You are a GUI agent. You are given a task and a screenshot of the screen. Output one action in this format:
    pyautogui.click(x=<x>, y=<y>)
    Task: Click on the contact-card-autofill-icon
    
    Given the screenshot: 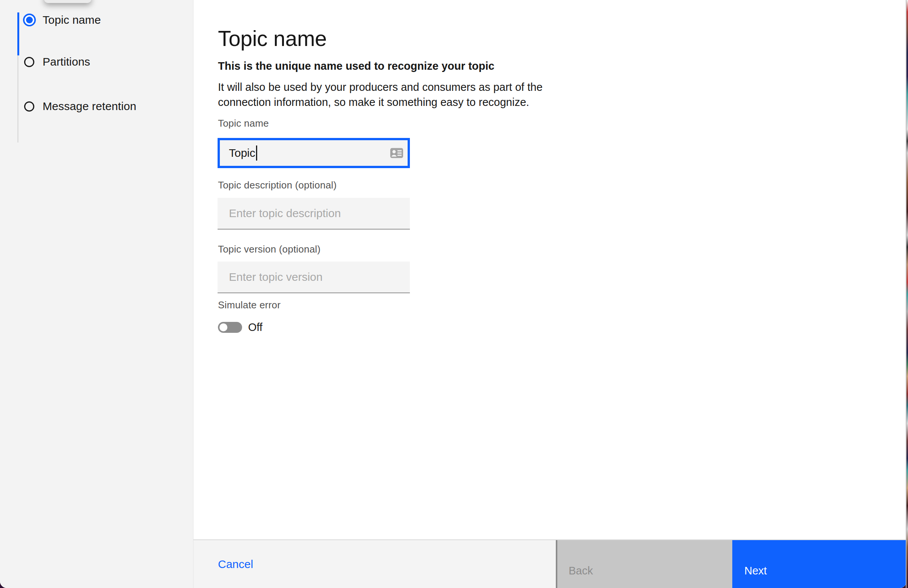 What is the action you would take?
    pyautogui.click(x=397, y=153)
    